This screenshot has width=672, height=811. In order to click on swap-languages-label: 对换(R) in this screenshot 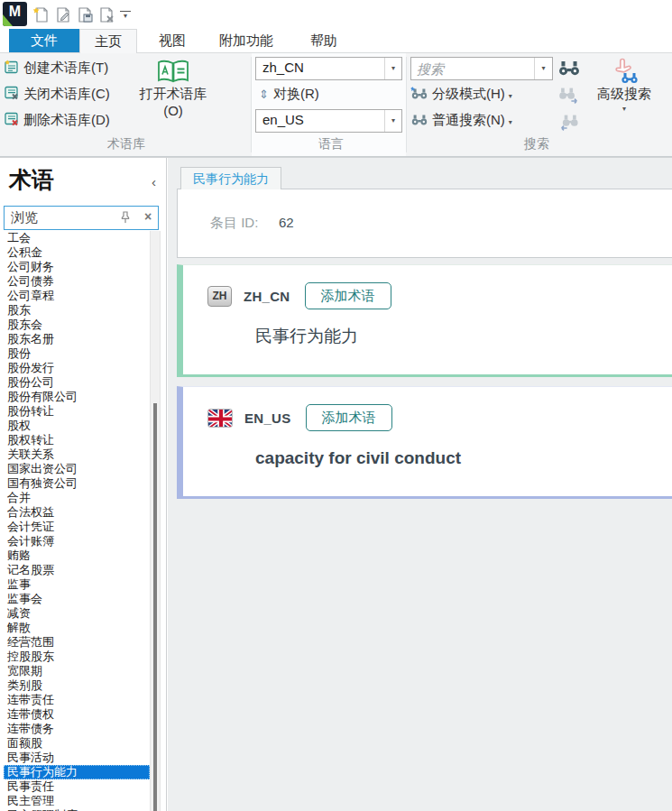, I will do `click(296, 94)`.